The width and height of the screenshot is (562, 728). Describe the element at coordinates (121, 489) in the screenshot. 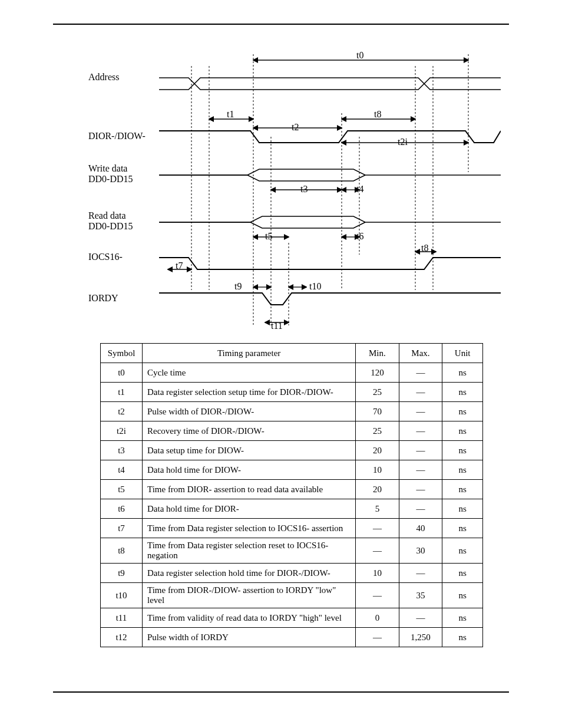

I see `cell-symbol: t5` at that location.